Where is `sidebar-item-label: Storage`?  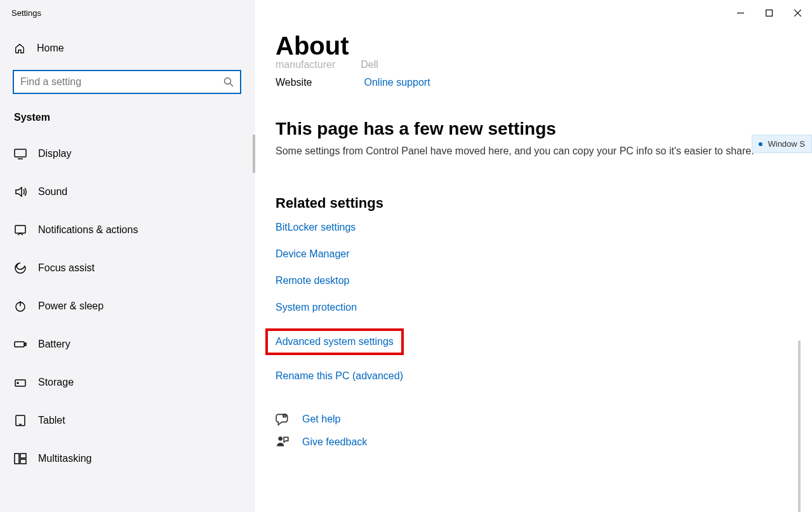
sidebar-item-label: Storage is located at coordinates (56, 382).